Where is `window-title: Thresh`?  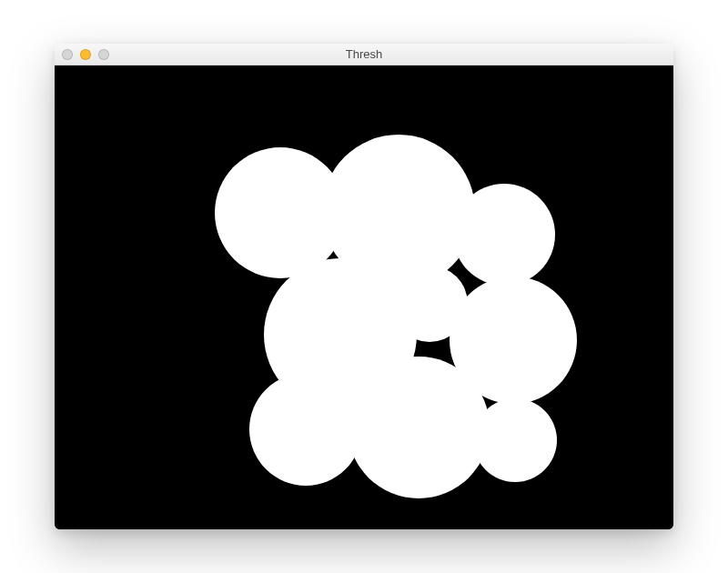
window-title: Thresh is located at coordinates (364, 55).